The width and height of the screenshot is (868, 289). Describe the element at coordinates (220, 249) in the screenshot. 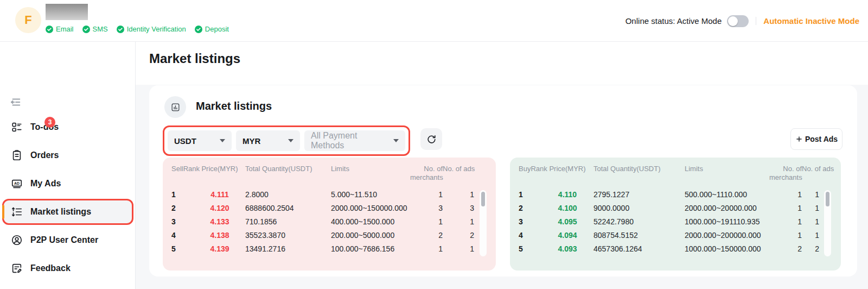

I see `cell-price: 4.139` at that location.